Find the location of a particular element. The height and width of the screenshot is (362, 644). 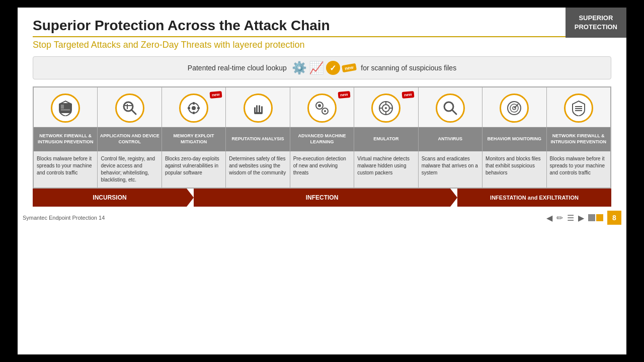

col-body-7: Monitors and blocks files that exhibit s… is located at coordinates (514, 169).